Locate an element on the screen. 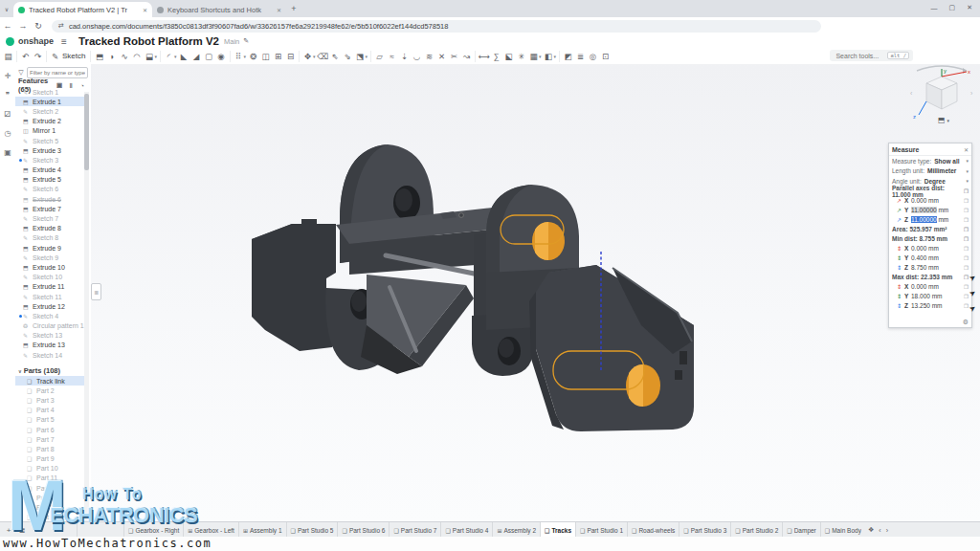 The height and width of the screenshot is (551, 980). doc-tab-part-studio-2: ❑Part Studio 2 is located at coordinates (757, 530).